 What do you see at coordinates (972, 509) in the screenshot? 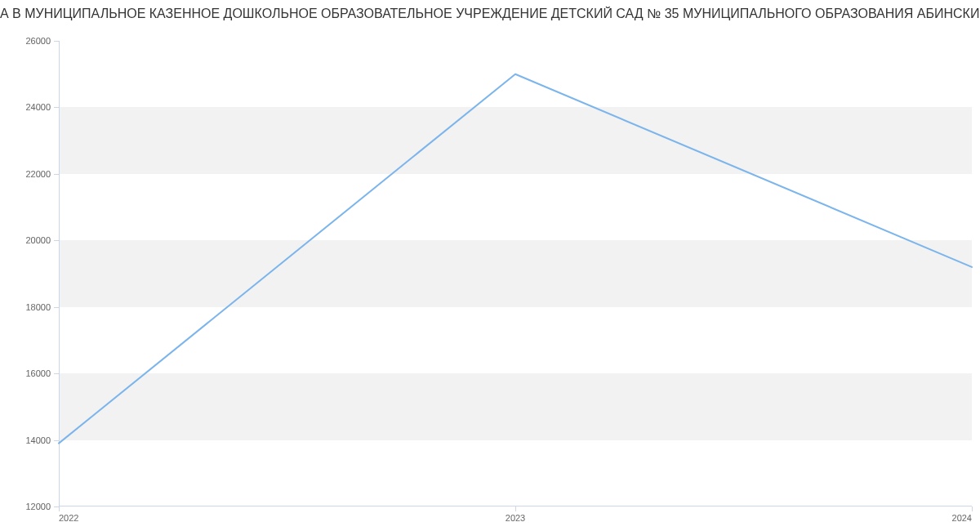
I see `x-tick` at bounding box center [972, 509].